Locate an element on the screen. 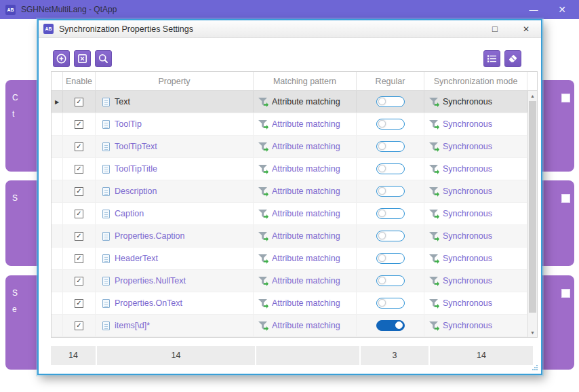 The image size is (579, 392). resize-grip is located at coordinates (537, 370).